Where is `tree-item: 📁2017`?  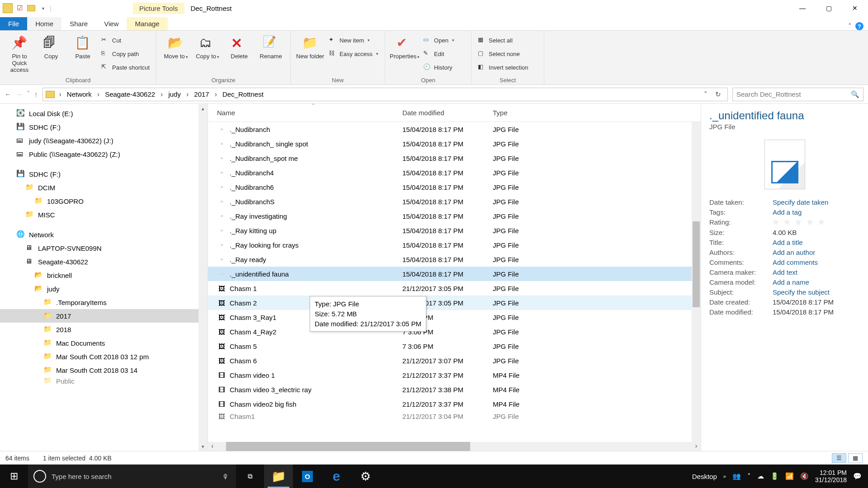 tree-item: 📁2017 is located at coordinates (104, 316).